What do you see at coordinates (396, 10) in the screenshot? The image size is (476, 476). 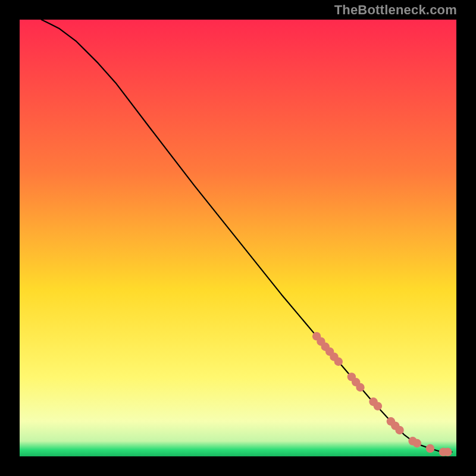 I see `watermark-text: TheBottleneck.com` at bounding box center [396, 10].